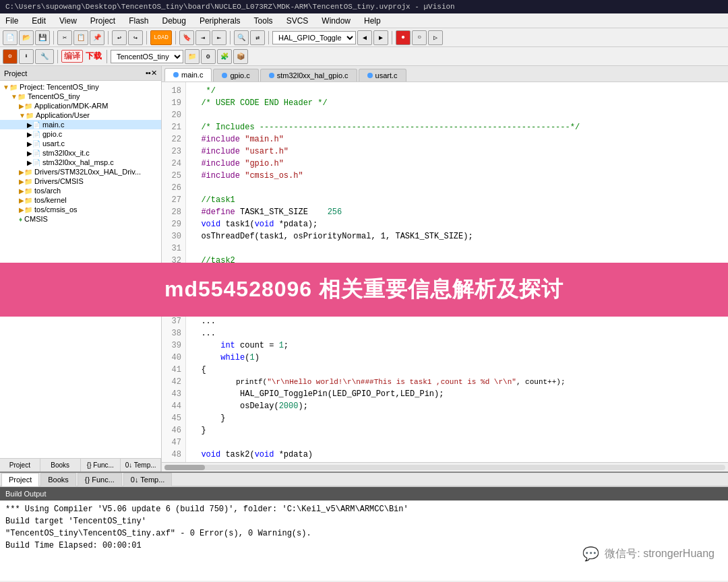  Describe the element at coordinates (236, 75) in the screenshot. I see `tab-gpio-c: gpio.c` at that location.